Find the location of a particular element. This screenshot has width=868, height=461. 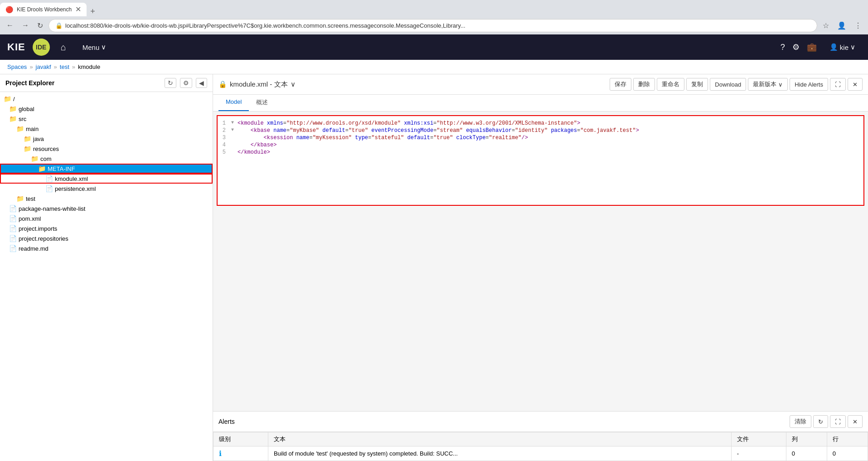

tree-item-com: 📁 com is located at coordinates (106, 159).